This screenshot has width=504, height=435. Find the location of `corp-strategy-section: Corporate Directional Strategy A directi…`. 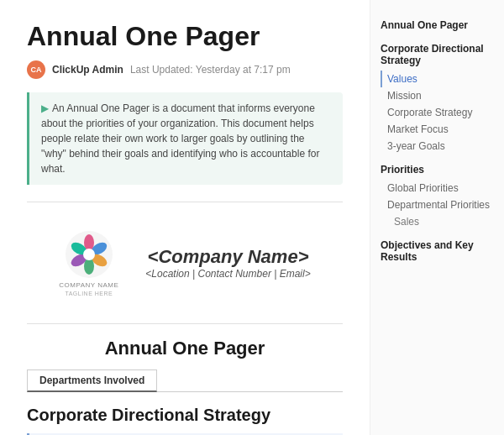

corp-strategy-section: Corporate Directional Strategy A directi… is located at coordinates (185, 420).